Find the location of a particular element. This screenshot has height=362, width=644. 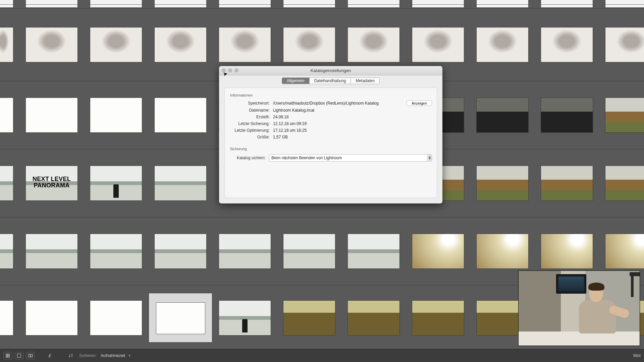

label-filename: Dateiname: is located at coordinates (250, 110).